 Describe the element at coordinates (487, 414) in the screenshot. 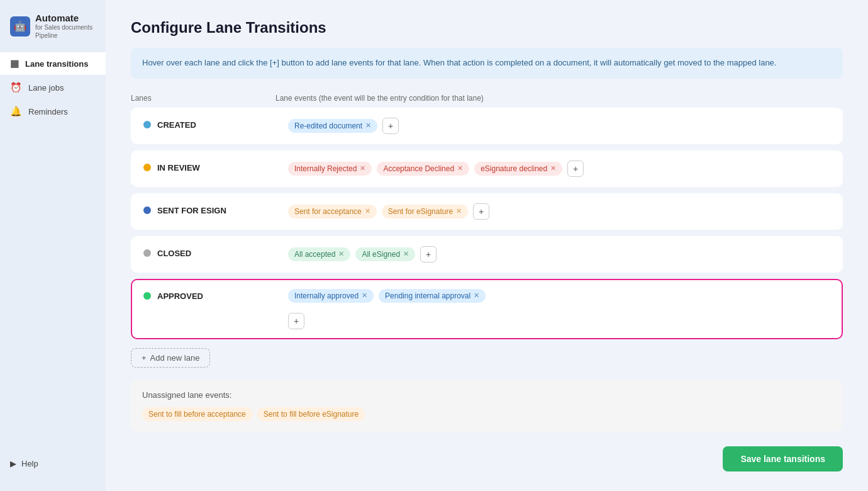

I see `unassigned-tags: Sent to fill before acceptance Sent to f…` at that location.